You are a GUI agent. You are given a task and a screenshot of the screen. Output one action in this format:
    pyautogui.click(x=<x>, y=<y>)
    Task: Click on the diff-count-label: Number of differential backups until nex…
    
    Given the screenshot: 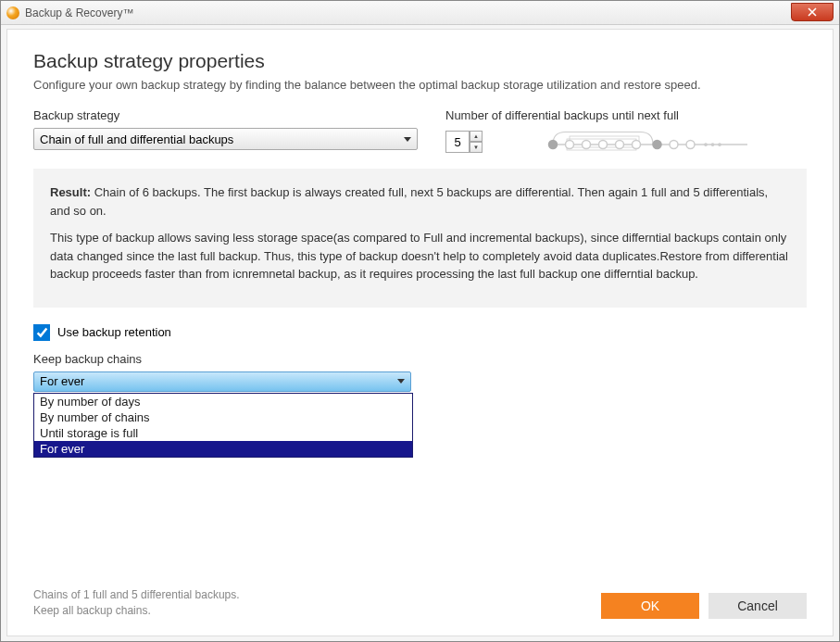 What is the action you would take?
    pyautogui.click(x=626, y=115)
    